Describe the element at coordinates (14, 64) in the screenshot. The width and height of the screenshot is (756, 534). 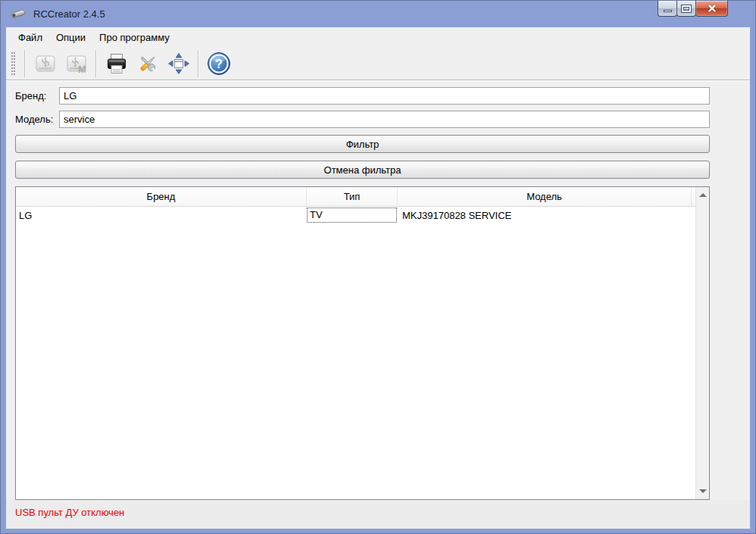
I see `toolbar-grip` at that location.